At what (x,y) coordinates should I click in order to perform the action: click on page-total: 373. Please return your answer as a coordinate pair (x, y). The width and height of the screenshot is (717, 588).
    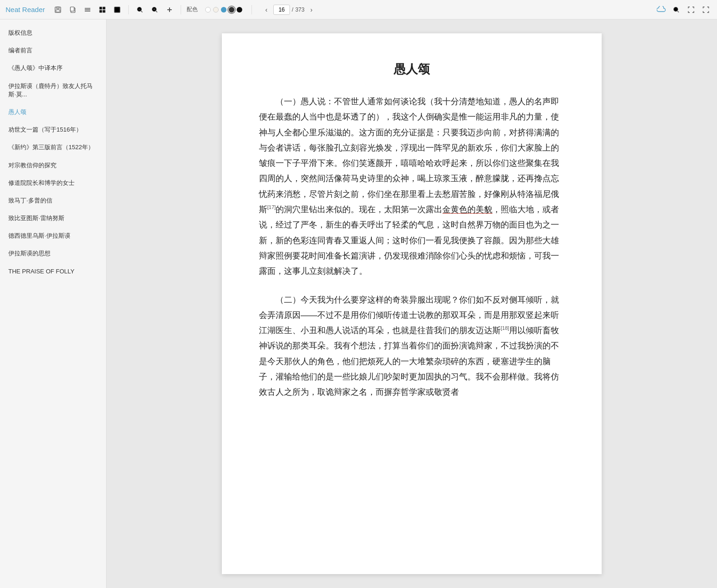
    Looking at the image, I should click on (300, 10).